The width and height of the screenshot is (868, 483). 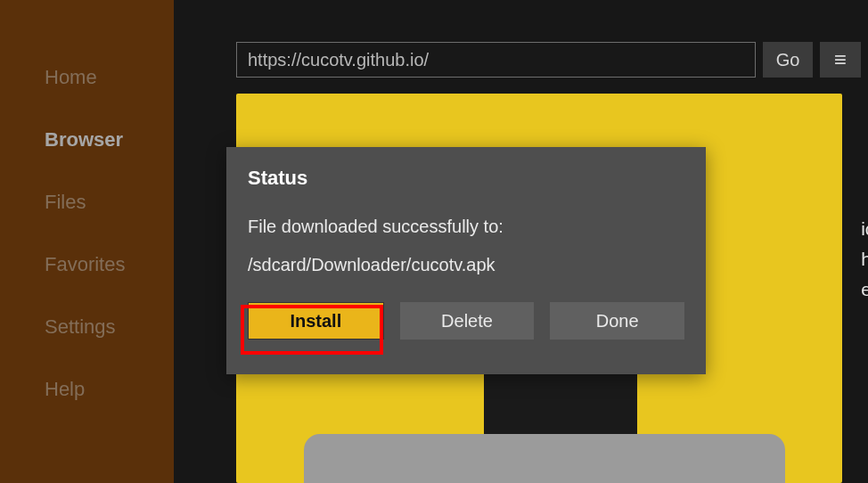 What do you see at coordinates (87, 327) in the screenshot?
I see `sidebar-item-settings: Settings` at bounding box center [87, 327].